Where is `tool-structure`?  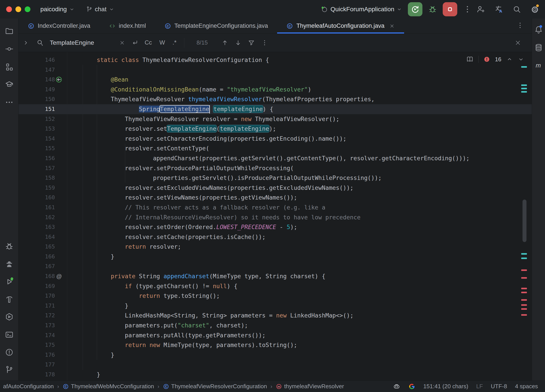 tool-structure is located at coordinates (9, 67).